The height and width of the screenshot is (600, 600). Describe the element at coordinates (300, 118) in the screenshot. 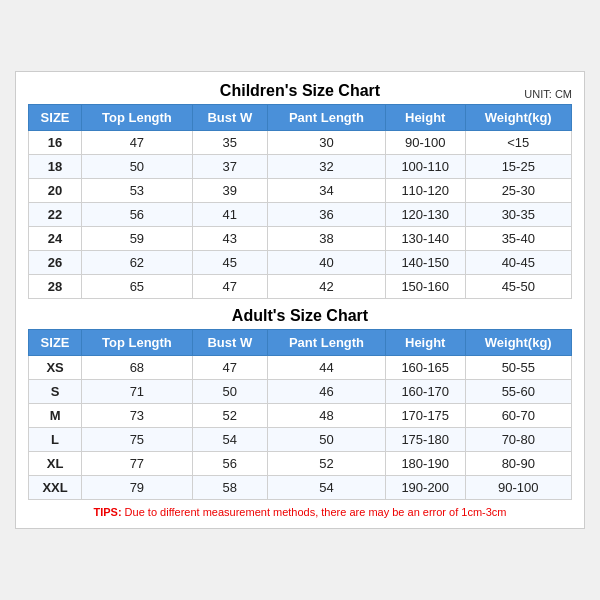

I see `children-header-row: SIZE Top Length Bust W Pant Length Heigh…` at that location.